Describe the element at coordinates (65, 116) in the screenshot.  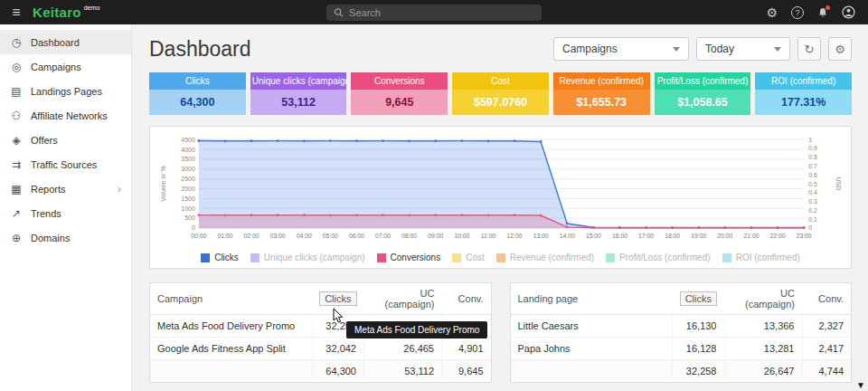
I see `sidebar-item-affiliate-networks: ⚇Affiliate Networks` at that location.